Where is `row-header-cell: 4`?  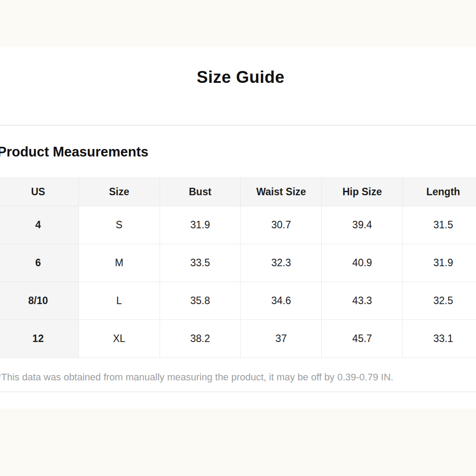
row-header-cell: 4 is located at coordinates (39, 225).